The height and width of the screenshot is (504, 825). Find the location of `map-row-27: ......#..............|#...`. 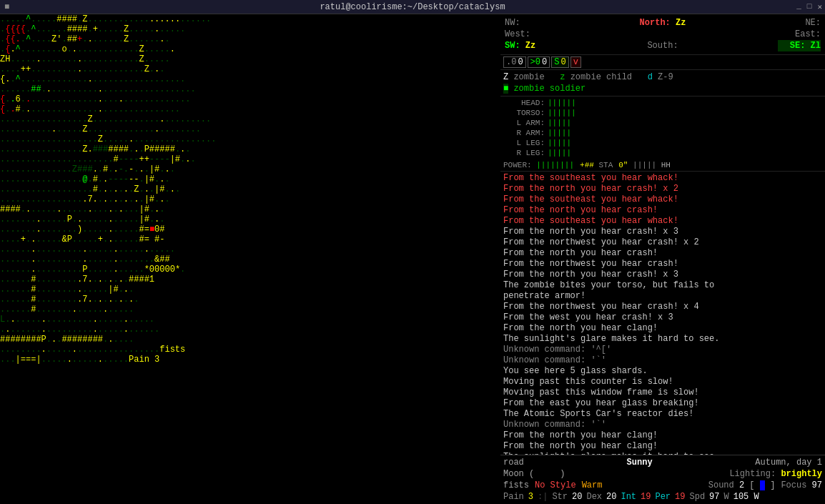

map-row-27: ......#..............|#... is located at coordinates (250, 290).